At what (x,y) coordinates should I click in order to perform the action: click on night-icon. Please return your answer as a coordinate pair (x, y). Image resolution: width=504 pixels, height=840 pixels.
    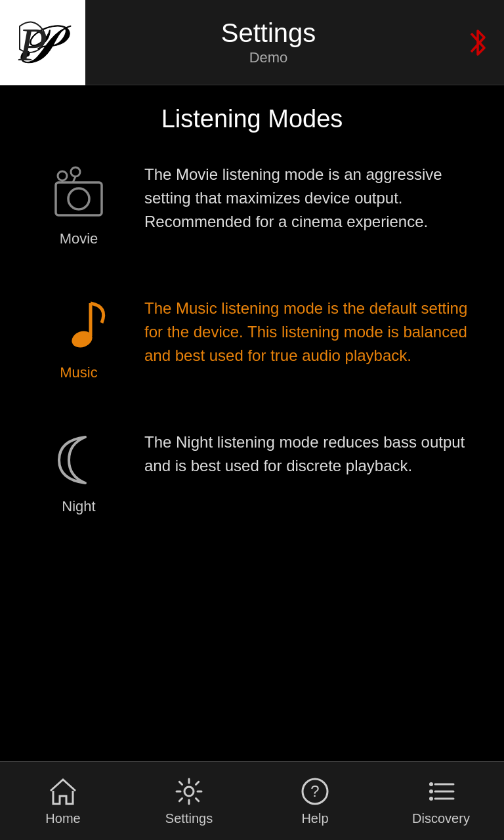
    Looking at the image, I should click on (79, 460).